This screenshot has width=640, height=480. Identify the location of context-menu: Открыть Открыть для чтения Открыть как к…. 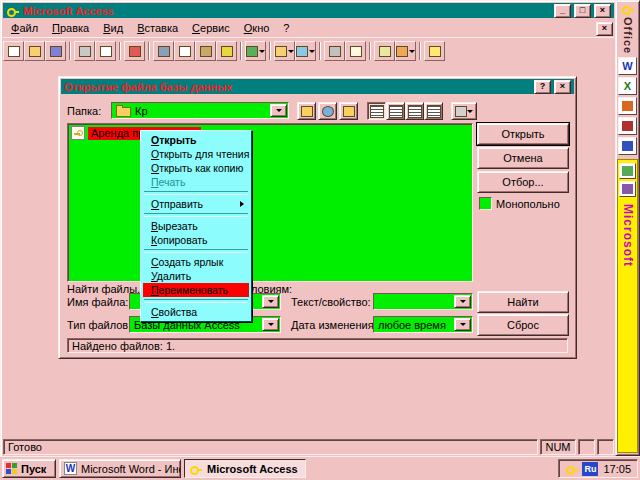
(196, 226).